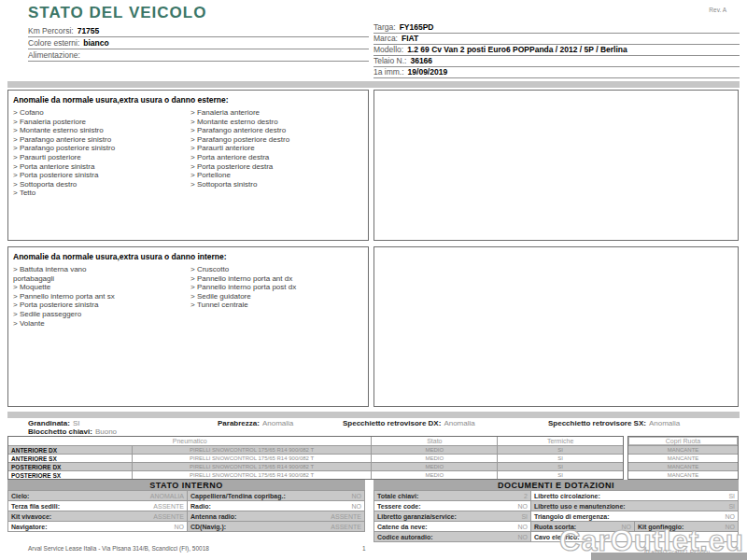  Describe the element at coordinates (717, 9) in the screenshot. I see `revision-label: Rev. A` at that location.